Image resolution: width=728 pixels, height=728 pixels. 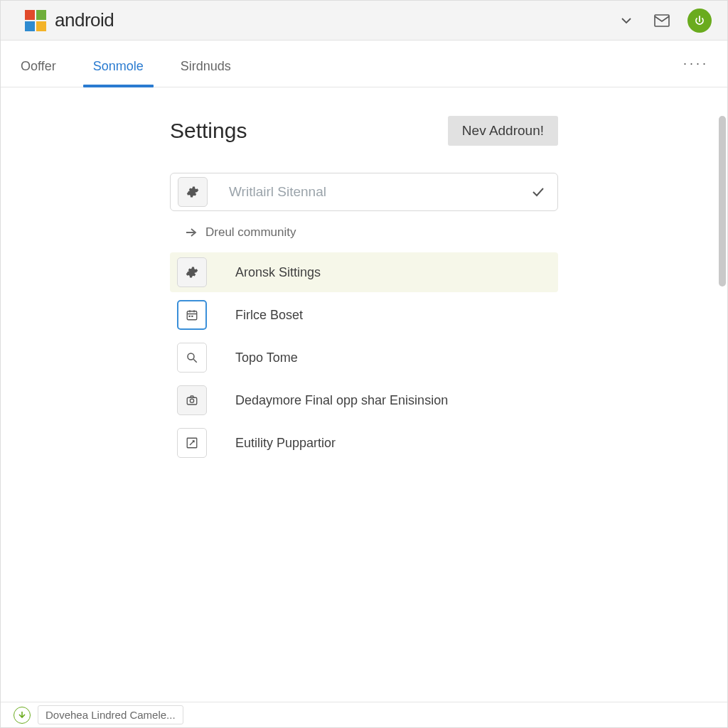 What do you see at coordinates (286, 444) in the screenshot?
I see `list-item-label: Eutility Puppartior` at bounding box center [286, 444].